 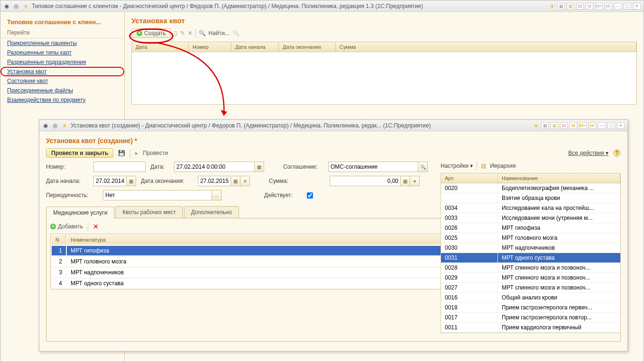 What do you see at coordinates (63, 100) in the screenshot?
I see `sidebar-item-interactions: Взаимодействия по предмету` at bounding box center [63, 100].